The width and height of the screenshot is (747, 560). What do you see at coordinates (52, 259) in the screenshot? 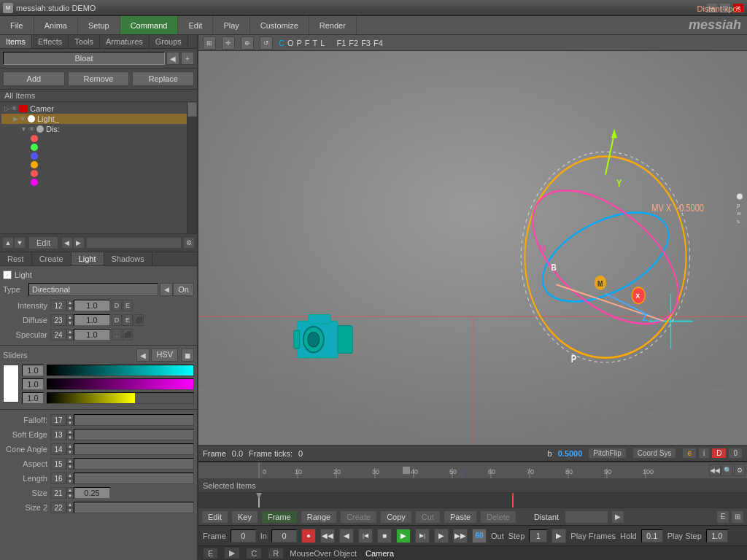
I see `tab-create: Create` at bounding box center [52, 259].